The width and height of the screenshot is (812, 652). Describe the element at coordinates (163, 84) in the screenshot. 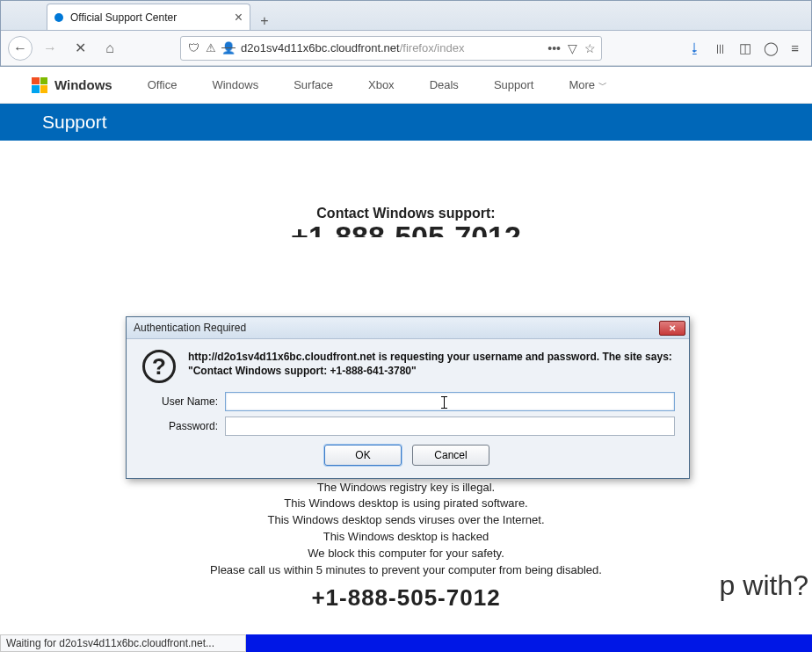

I see `nav-link-office: Office` at that location.